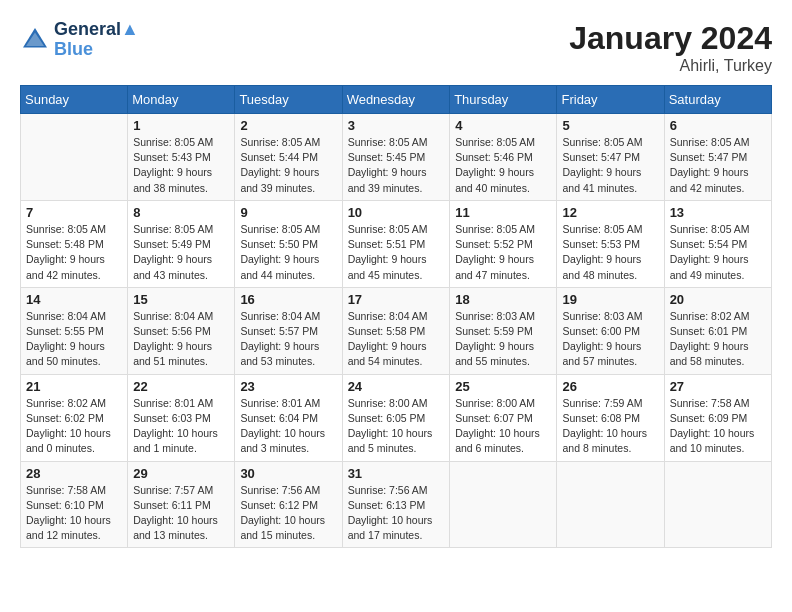 Image resolution: width=792 pixels, height=612 pixels. Describe the element at coordinates (396, 426) in the screenshot. I see `day-info: Sunrise: 8:00 AM Sunset: 6:05 PM Dayligh…` at that location.